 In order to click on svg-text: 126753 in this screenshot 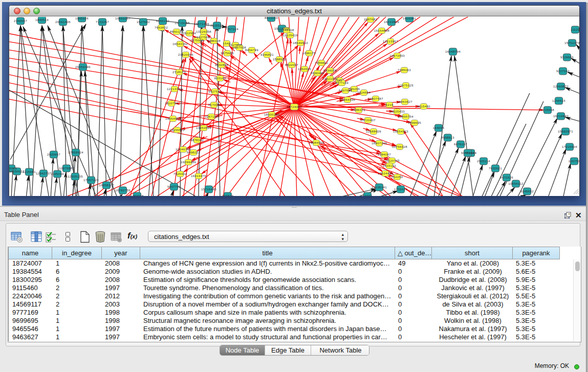, I will do `click(574, 161)`.